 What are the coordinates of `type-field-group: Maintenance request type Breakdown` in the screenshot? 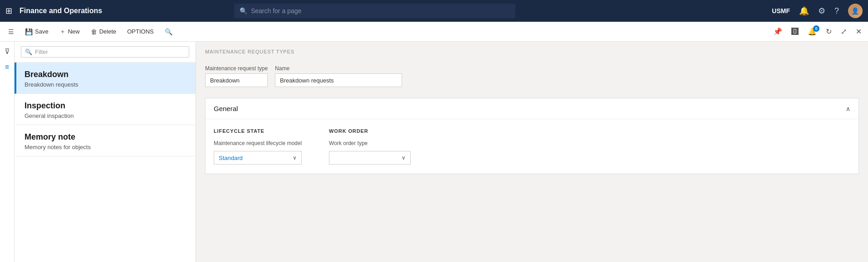 It's located at (236, 76).